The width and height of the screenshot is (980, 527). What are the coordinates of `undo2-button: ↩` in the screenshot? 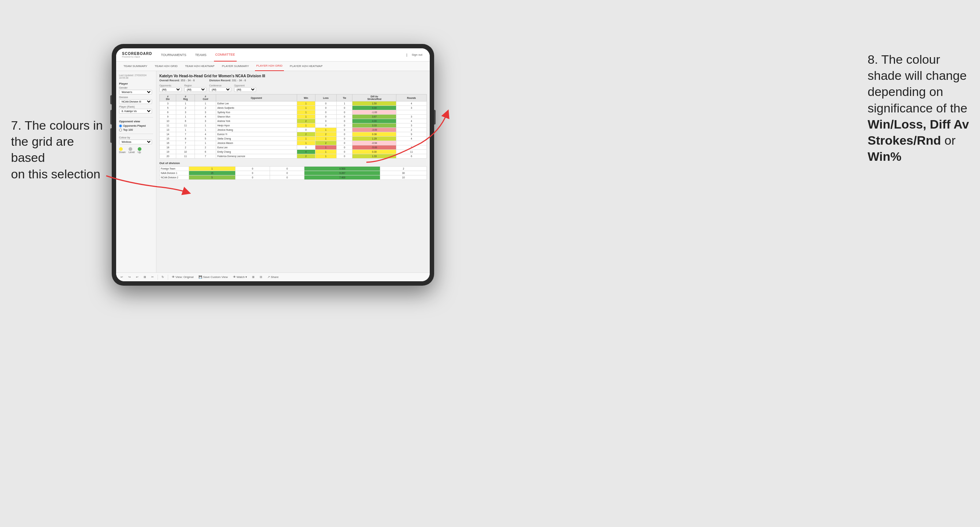 It's located at (137, 277).